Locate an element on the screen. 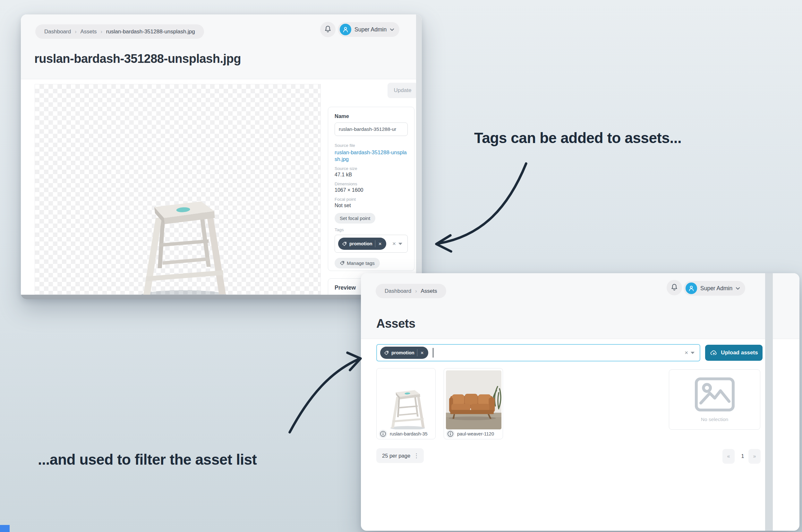 This screenshot has height=532, width=802. manage-tags-button: Manage tags is located at coordinates (357, 263).